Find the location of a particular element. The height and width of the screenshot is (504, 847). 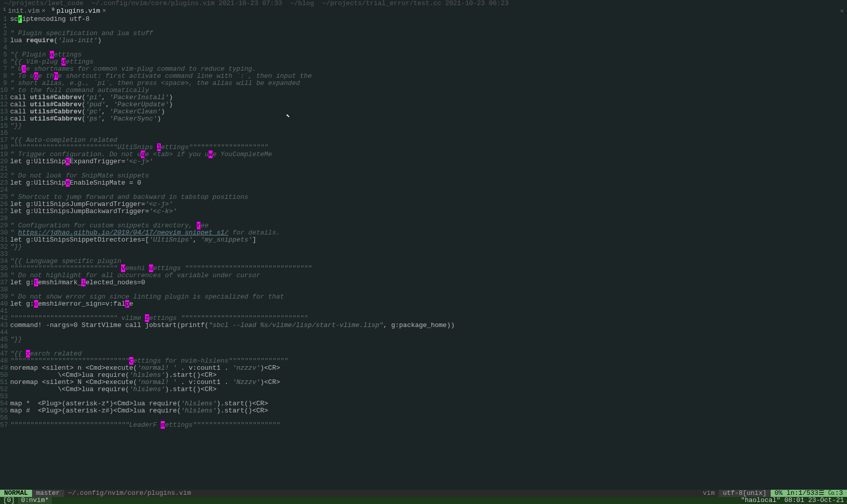

line-content: scriptencoding utf-8 is located at coordinates (428, 19).